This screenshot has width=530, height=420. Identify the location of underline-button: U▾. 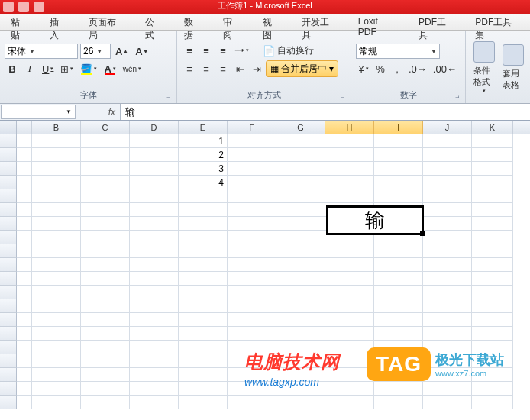
(47, 69).